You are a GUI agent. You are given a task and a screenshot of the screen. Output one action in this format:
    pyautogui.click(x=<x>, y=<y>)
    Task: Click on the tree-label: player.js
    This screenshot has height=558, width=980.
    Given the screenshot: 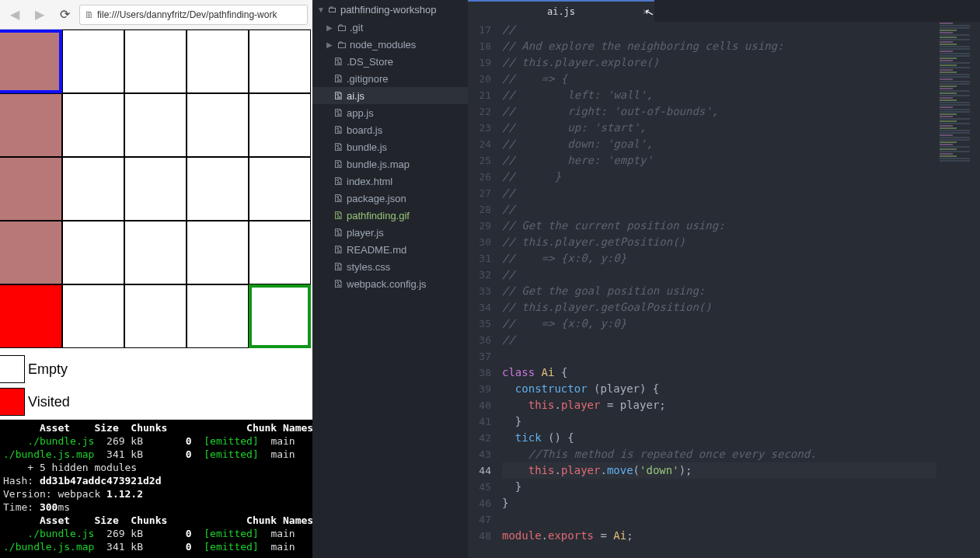 What is the action you would take?
    pyautogui.click(x=365, y=233)
    